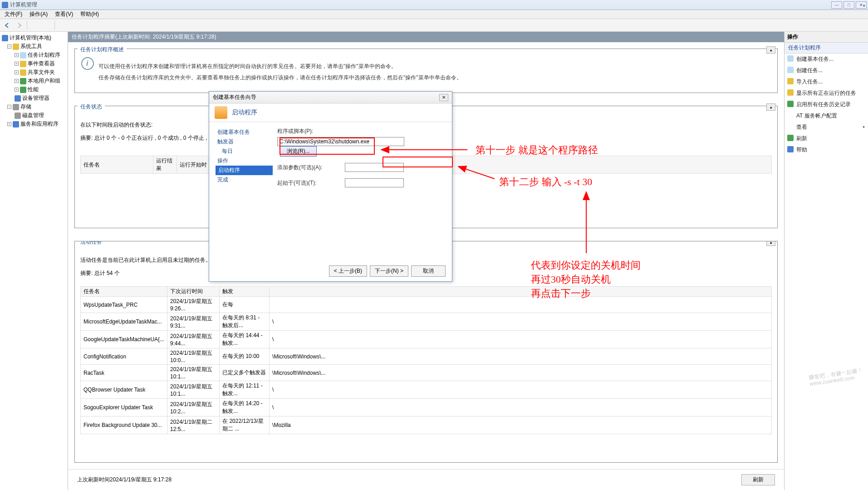 The width and height of the screenshot is (868, 490). I want to click on nav-tree: 计算机管理(本地) −系统工具 +任务计划程序 +事件查看器 +共享文件夹 +本…, so click(34, 261).